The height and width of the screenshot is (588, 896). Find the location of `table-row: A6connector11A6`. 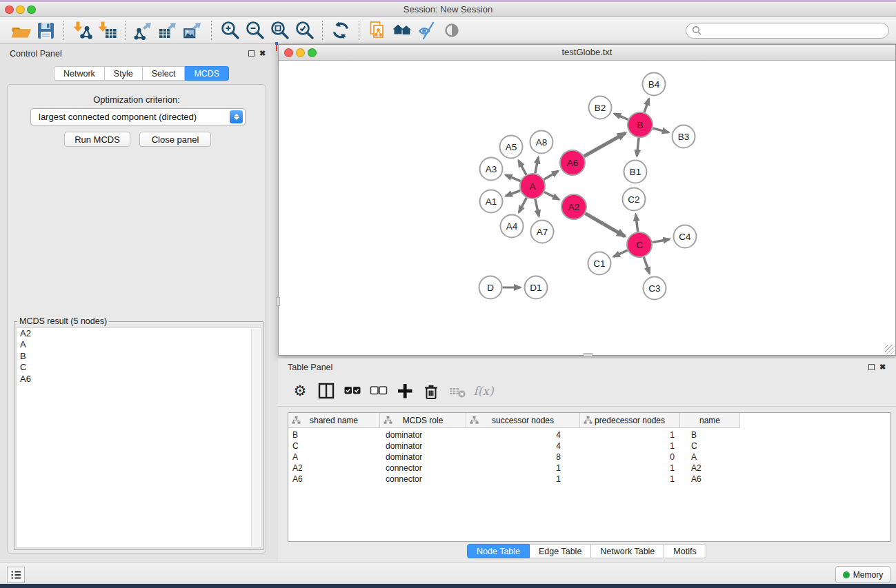

table-row: A6connector11A6 is located at coordinates (589, 479).